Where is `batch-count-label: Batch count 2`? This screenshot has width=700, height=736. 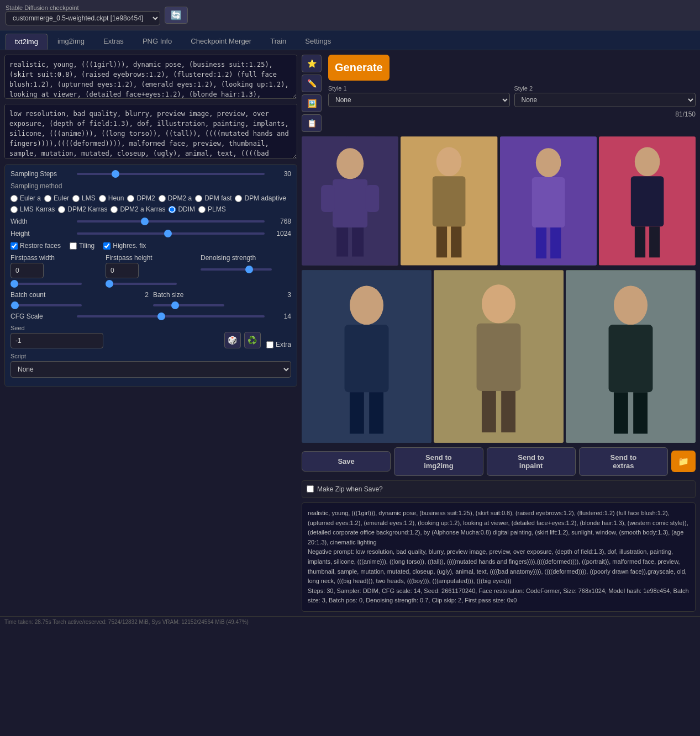 batch-count-label: Batch count 2 is located at coordinates (80, 295).